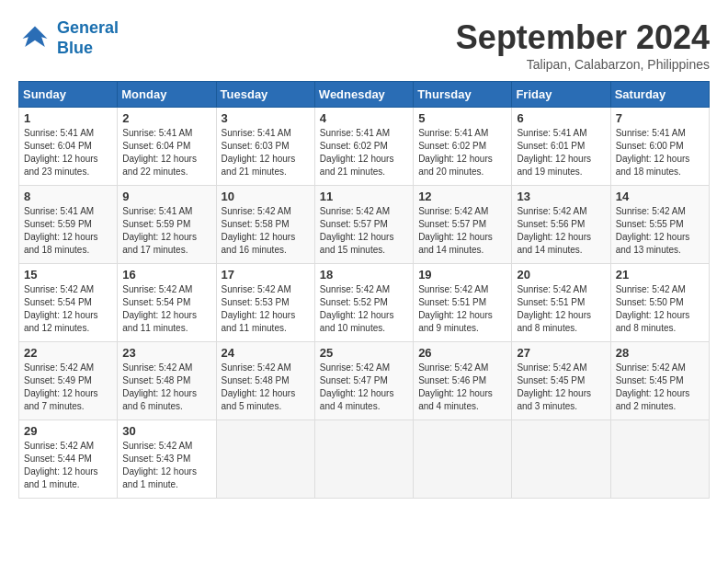 The width and height of the screenshot is (728, 563). Describe the element at coordinates (660, 95) in the screenshot. I see `day-header: Saturday` at that location.